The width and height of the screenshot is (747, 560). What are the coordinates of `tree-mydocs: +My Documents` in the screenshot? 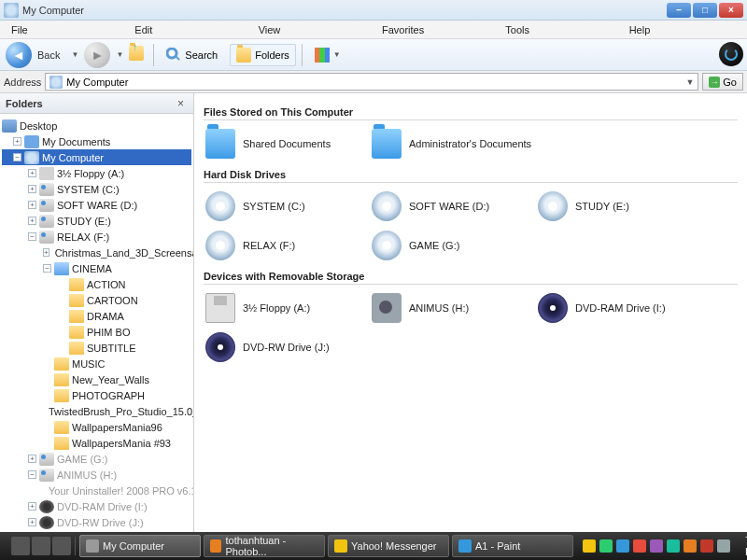 It's located at (97, 142).